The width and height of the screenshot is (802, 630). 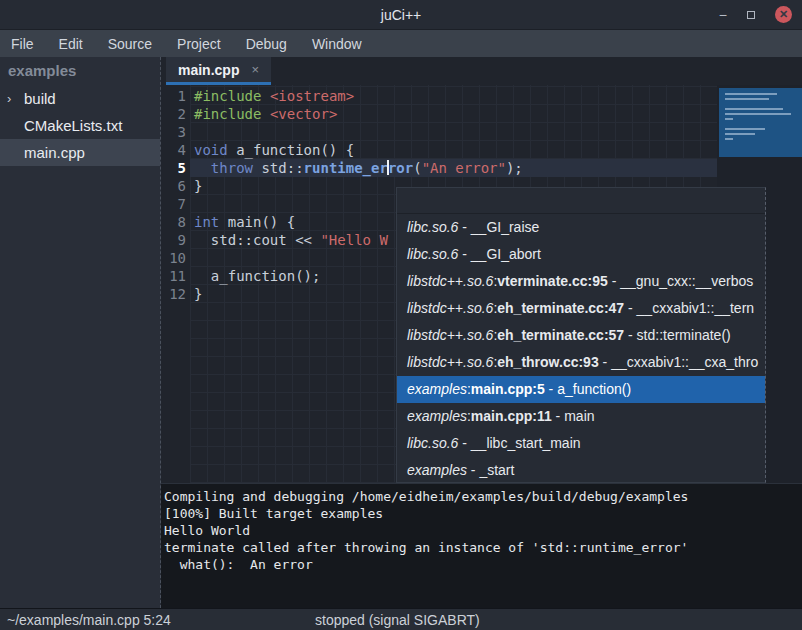 What do you see at coordinates (686, 281) in the screenshot?
I see `frame-symbol: __gnu_cxx::__verbos` at bounding box center [686, 281].